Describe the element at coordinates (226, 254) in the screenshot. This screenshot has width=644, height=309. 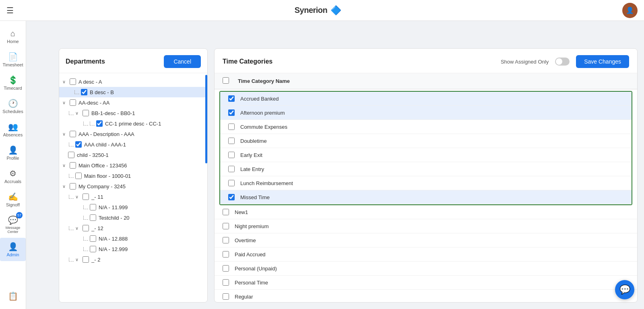
I see `checkbox-paid-accrued` at that location.